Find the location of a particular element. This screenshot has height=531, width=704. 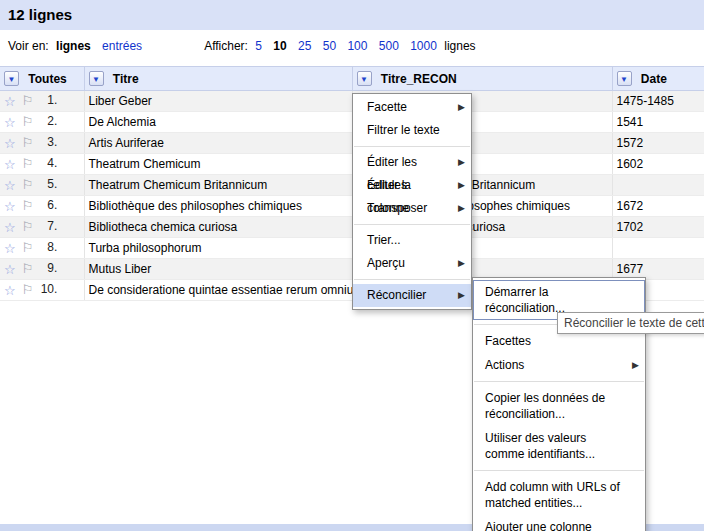

cell-date: 1602 is located at coordinates (658, 164).